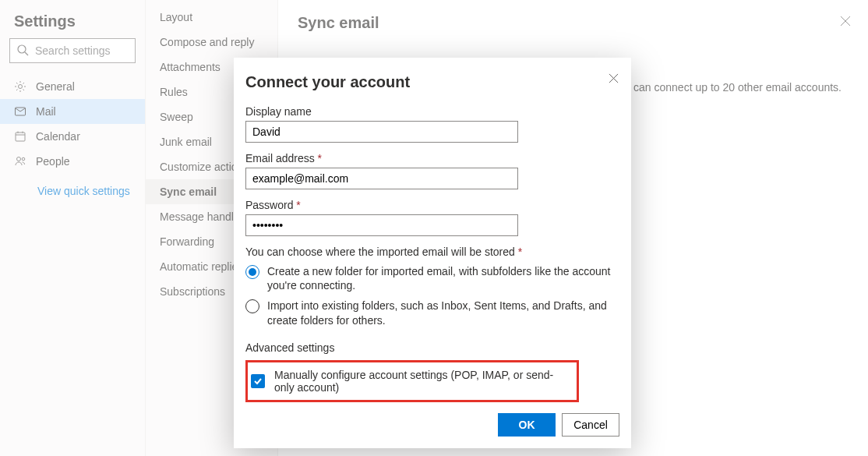 This screenshot has width=868, height=456. Describe the element at coordinates (382, 225) in the screenshot. I see `password-input` at that location.